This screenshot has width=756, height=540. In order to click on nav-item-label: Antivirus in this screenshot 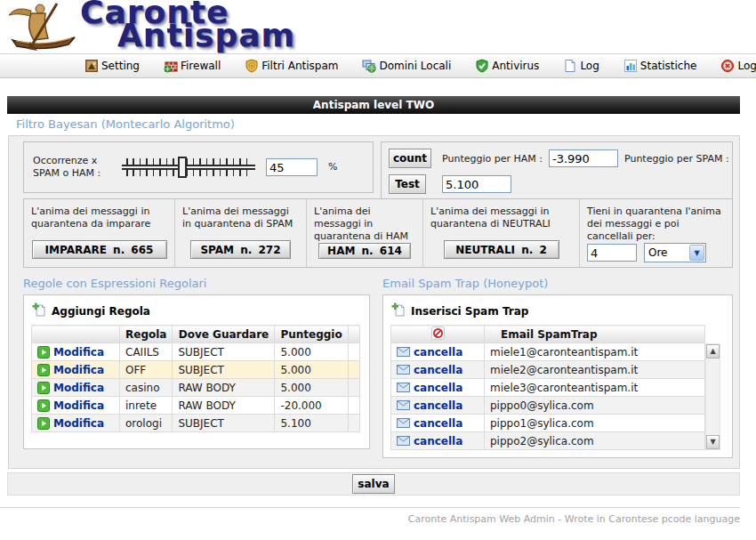, I will do `click(516, 66)`.